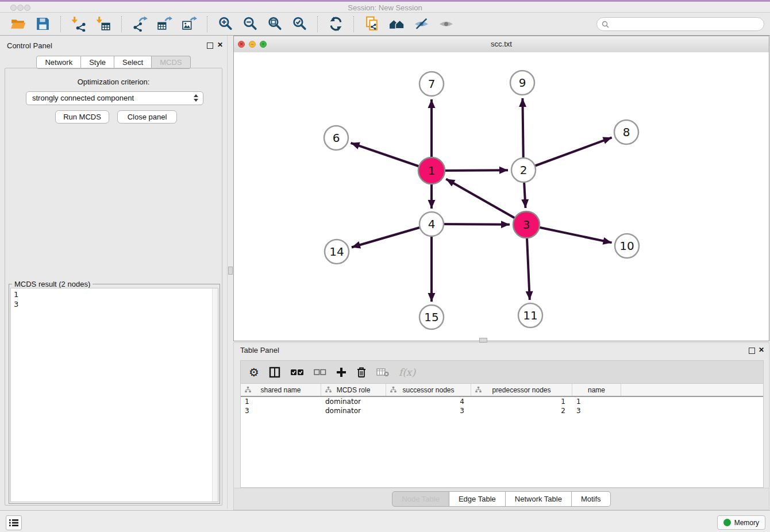 This screenshot has width=770, height=532. I want to click on toolbar-separator, so click(122, 24).